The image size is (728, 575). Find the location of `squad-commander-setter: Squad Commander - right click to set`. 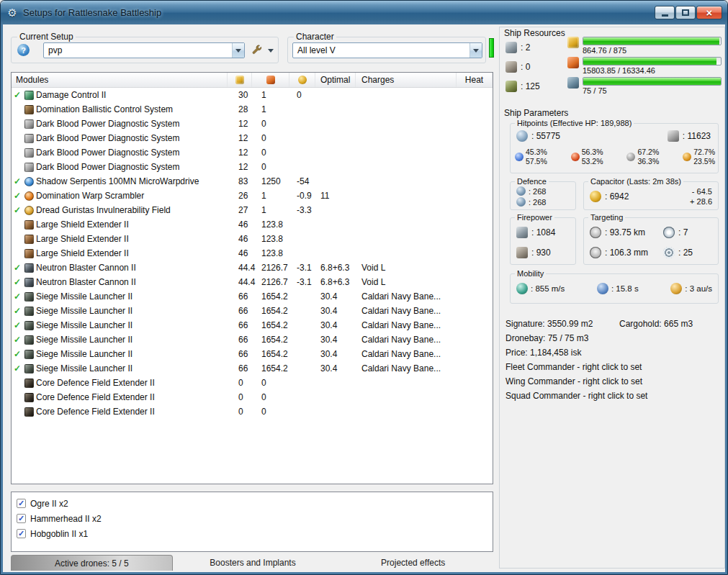

squad-commander-setter: Squad Commander - right click to set is located at coordinates (614, 396).